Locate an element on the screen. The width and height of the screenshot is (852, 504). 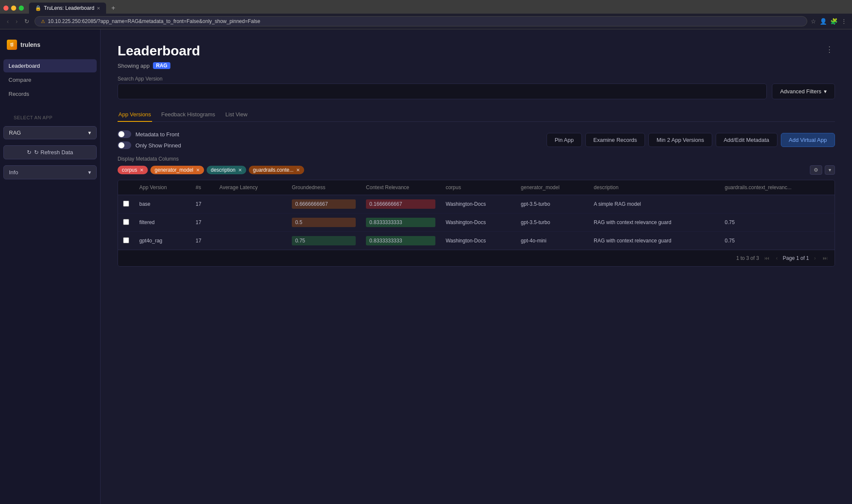
tab-list-view: List View is located at coordinates (236, 115).